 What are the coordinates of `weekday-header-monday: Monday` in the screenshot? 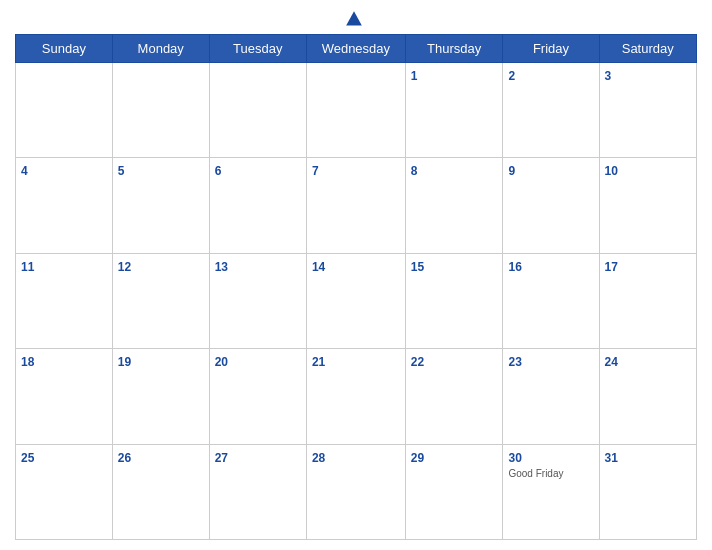 It's located at (160, 49).